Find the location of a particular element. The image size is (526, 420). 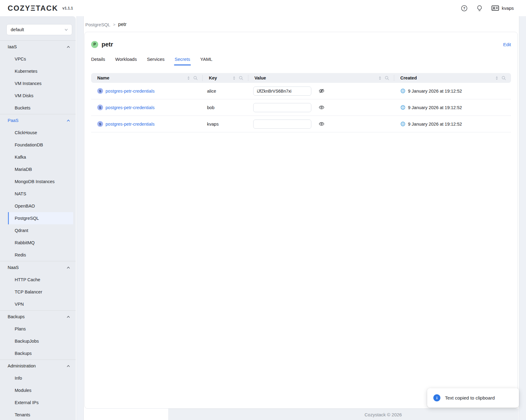

user-card-icon is located at coordinates (495, 8).